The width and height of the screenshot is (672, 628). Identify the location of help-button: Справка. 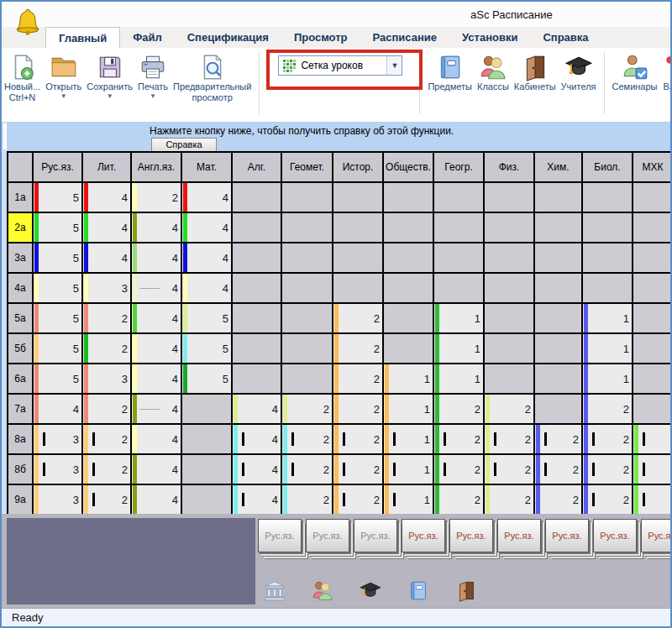
(184, 144).